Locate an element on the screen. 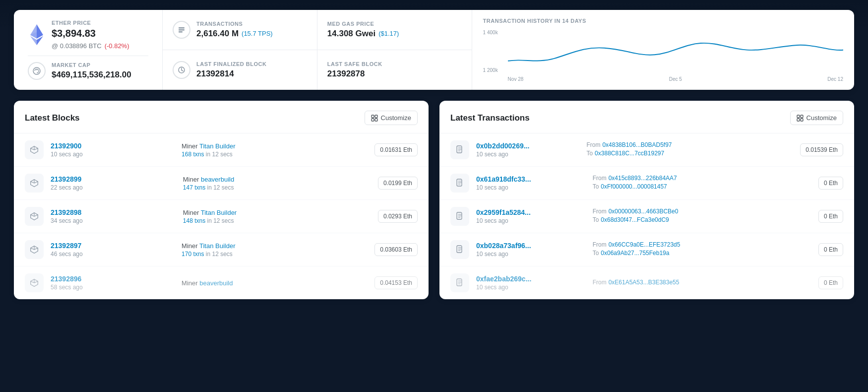 This screenshot has height=392, width=868. txns-link: 147 txns is located at coordinates (194, 188).